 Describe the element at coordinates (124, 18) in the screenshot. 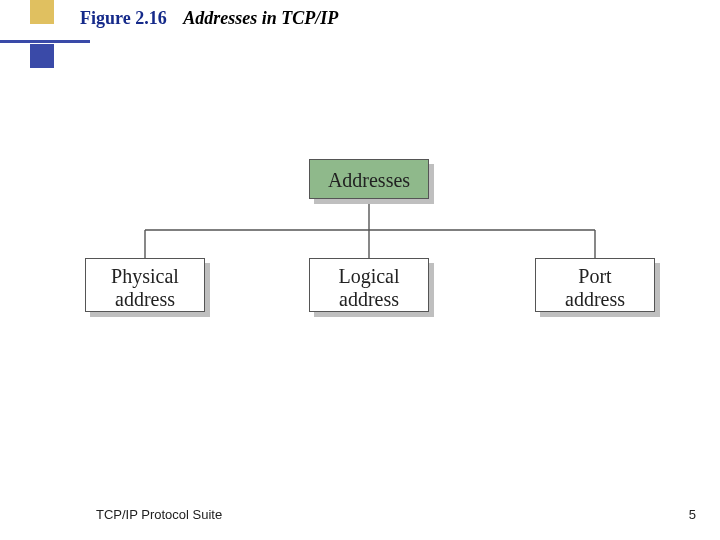

I see `figure-number: Figure 2.16` at that location.